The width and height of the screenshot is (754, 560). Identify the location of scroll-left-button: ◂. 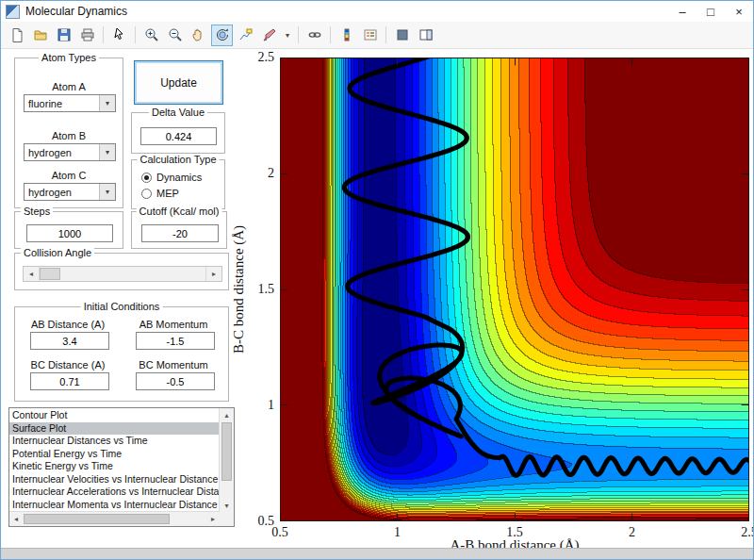
(16, 519).